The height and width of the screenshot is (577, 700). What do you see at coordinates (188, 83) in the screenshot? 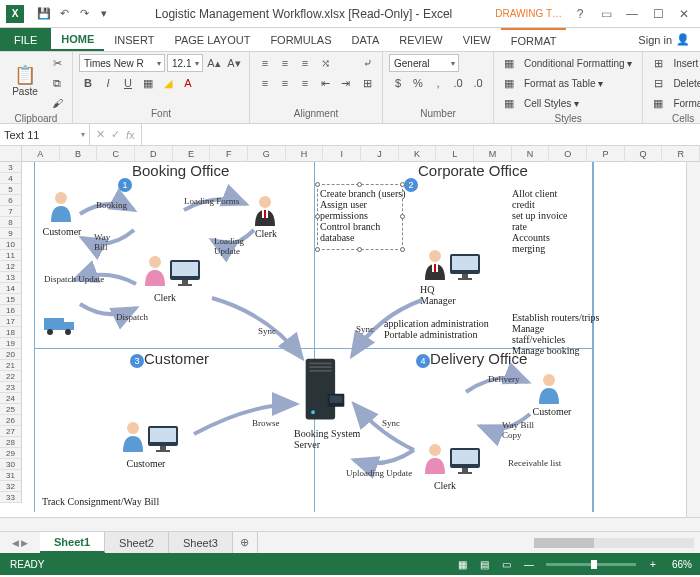
I see `font-color-icon: A` at bounding box center [188, 83].